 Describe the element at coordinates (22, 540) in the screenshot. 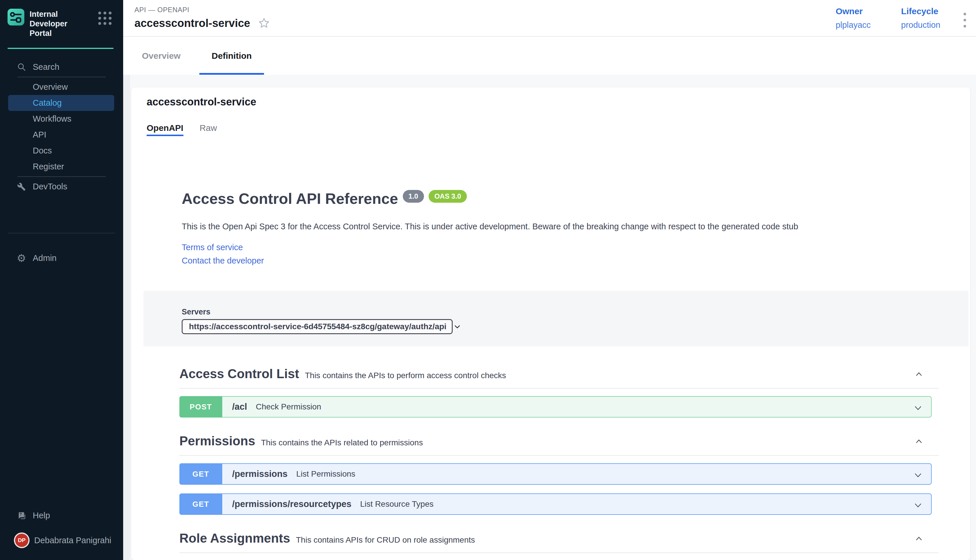

I see `avatar: DP` at that location.